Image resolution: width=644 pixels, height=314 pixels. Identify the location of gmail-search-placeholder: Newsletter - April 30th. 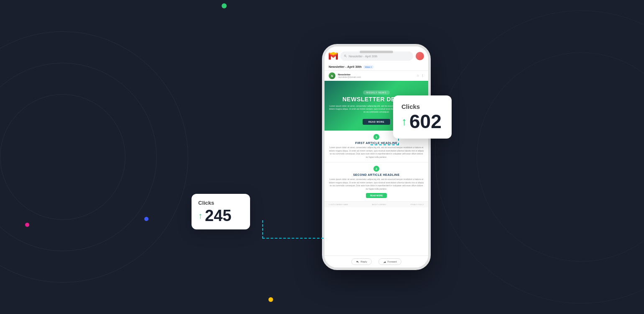
(363, 56).